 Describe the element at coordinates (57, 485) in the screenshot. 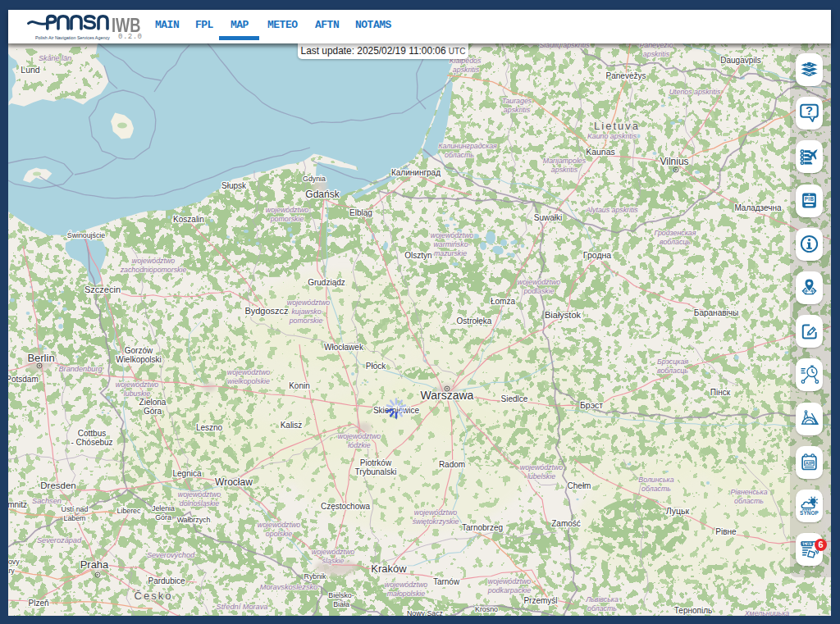

I see `svg-text: Dresden` at that location.